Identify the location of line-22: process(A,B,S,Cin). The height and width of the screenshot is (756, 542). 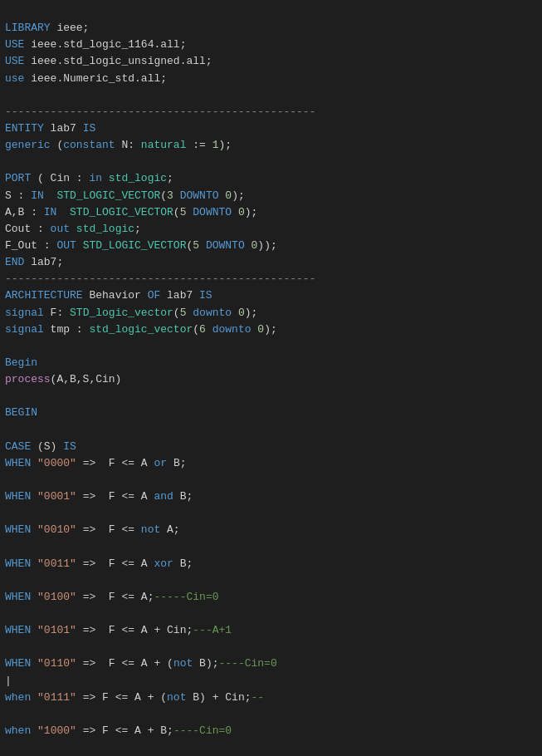
(63, 379).